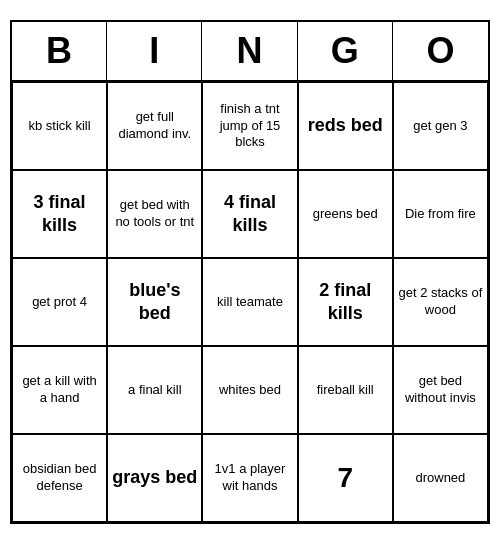  What do you see at coordinates (440, 214) in the screenshot?
I see `bingo-cell: Die from fire` at bounding box center [440, 214].